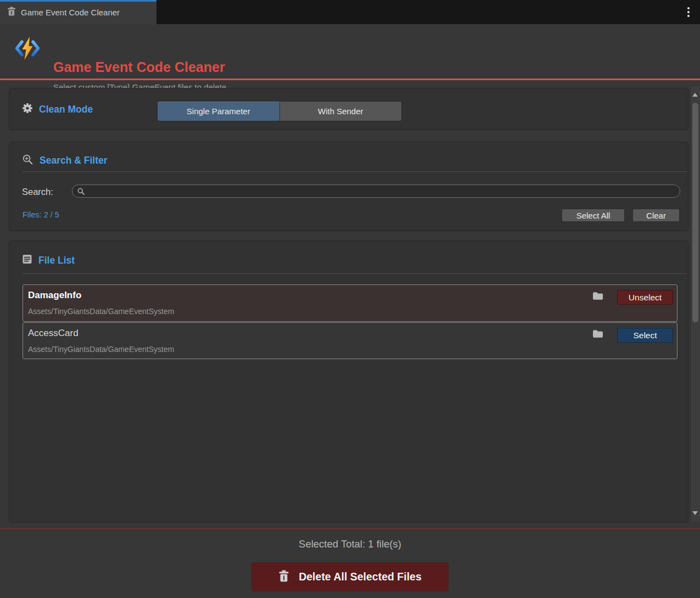 The width and height of the screenshot is (700, 598). What do you see at coordinates (78, 12) in the screenshot?
I see `window-tab: Game Event Code Cleaner` at bounding box center [78, 12].